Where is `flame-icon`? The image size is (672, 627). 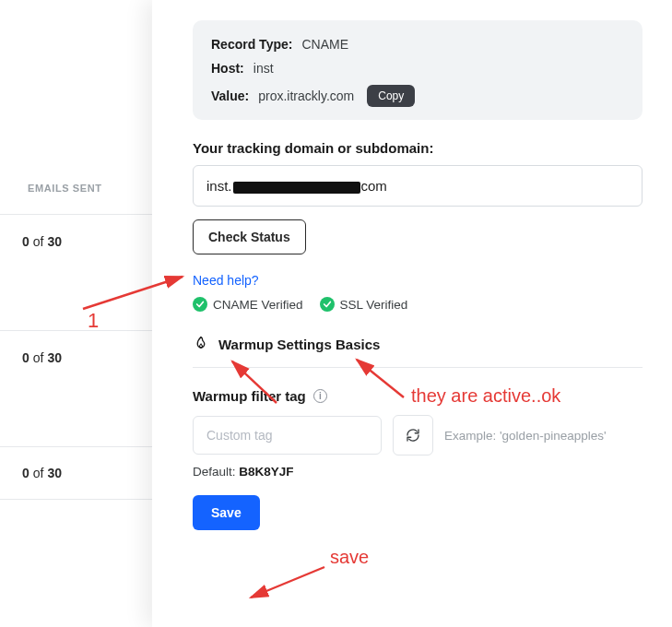 flame-icon is located at coordinates (201, 344).